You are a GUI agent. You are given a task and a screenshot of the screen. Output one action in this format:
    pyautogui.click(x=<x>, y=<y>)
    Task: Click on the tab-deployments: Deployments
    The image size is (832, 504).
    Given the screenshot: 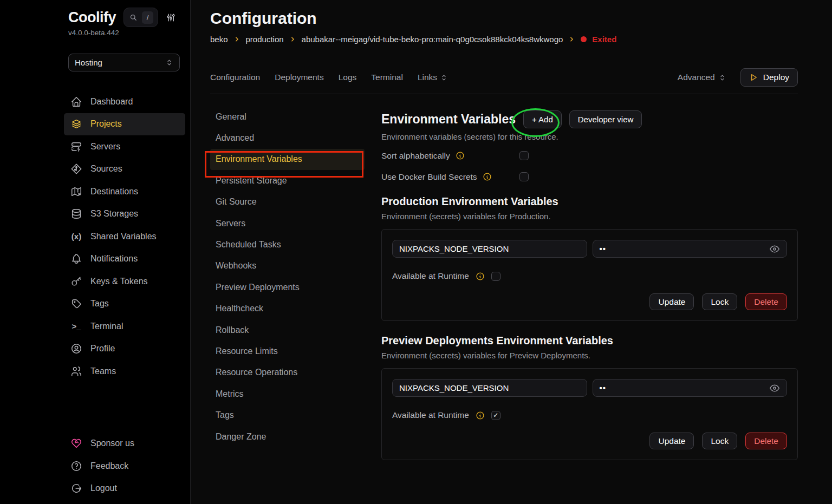 What is the action you would take?
    pyautogui.click(x=299, y=77)
    